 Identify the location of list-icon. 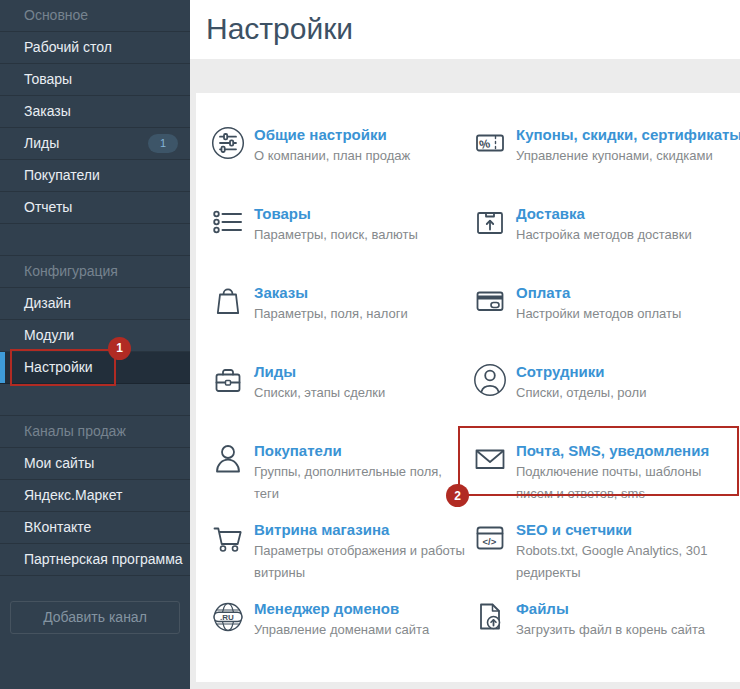
(228, 222).